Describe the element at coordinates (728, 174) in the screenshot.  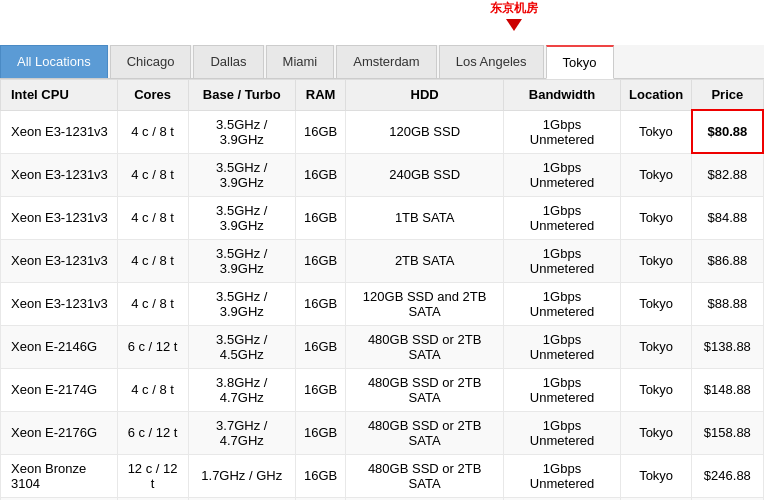
I see `cell-price: $82.88` at that location.